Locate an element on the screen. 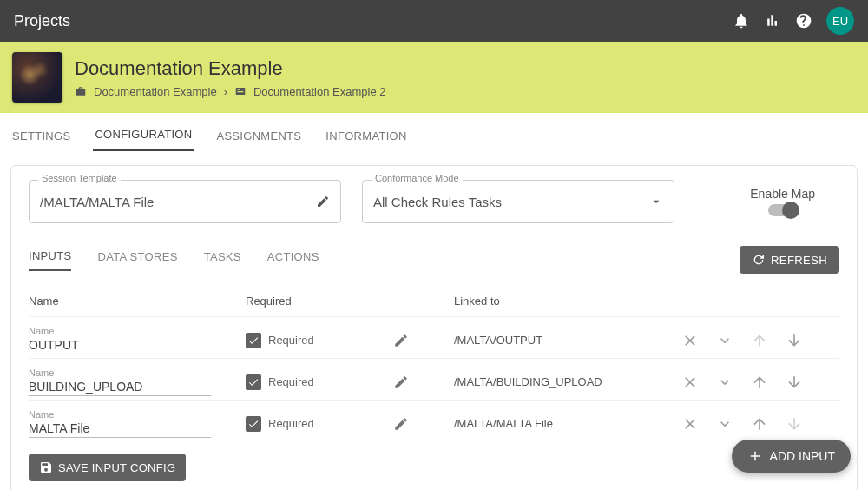  tab-configuration: CONFIGURATION is located at coordinates (143, 139).